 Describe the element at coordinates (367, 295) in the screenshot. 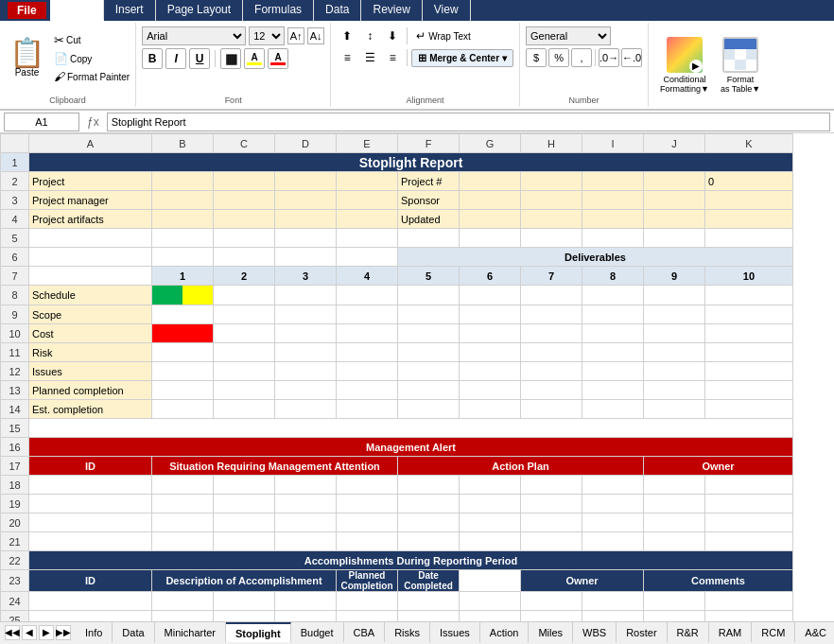

I see `cell-e8` at that location.